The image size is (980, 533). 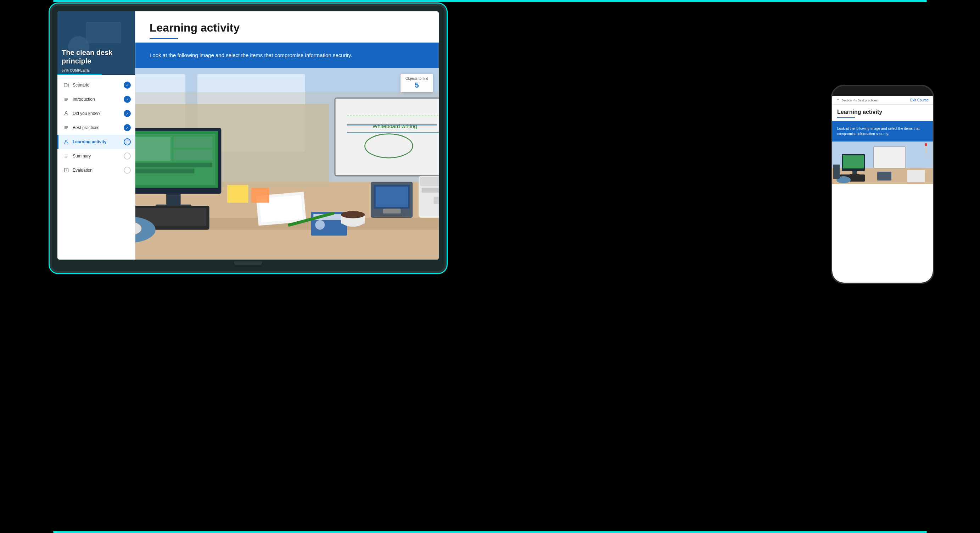 I want to click on phone-device: ⌃ Section 4 - Best practices Exit Course…, so click(x=883, y=184).